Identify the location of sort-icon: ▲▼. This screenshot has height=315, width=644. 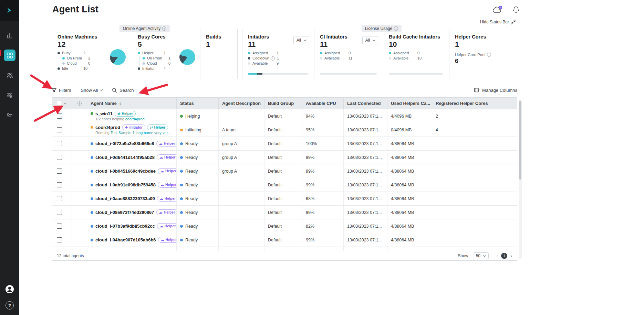
(120, 104).